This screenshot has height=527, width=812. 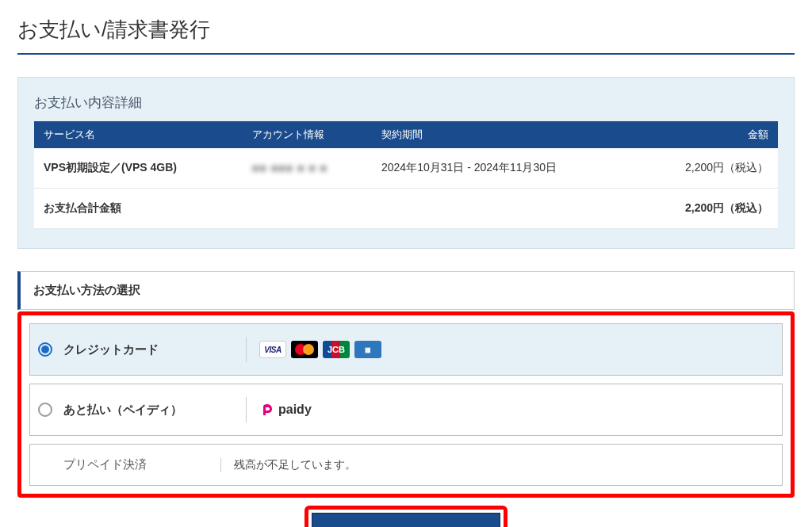 I want to click on cell-amount: 2,200円（税込）, so click(x=707, y=168).